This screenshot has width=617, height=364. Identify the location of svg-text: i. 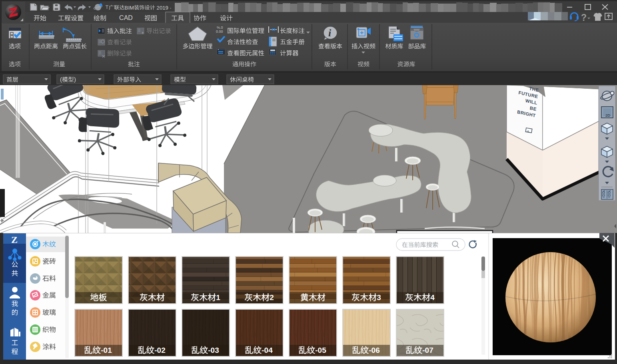
(330, 33).